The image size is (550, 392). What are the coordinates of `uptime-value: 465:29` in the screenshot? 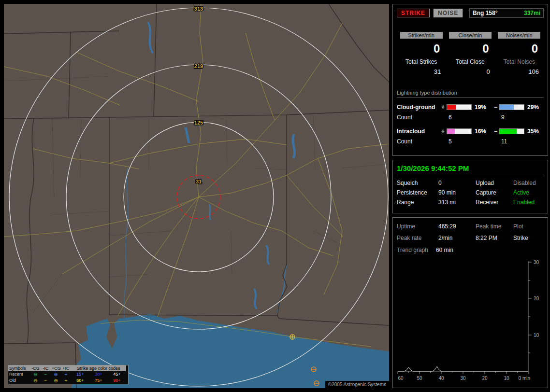 It's located at (457, 226).